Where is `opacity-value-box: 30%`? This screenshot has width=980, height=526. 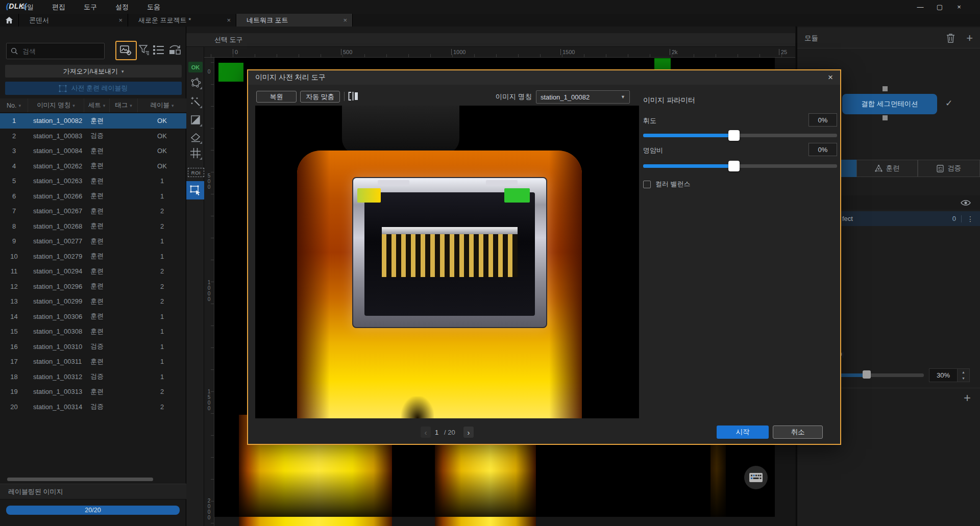 opacity-value-box: 30% is located at coordinates (943, 375).